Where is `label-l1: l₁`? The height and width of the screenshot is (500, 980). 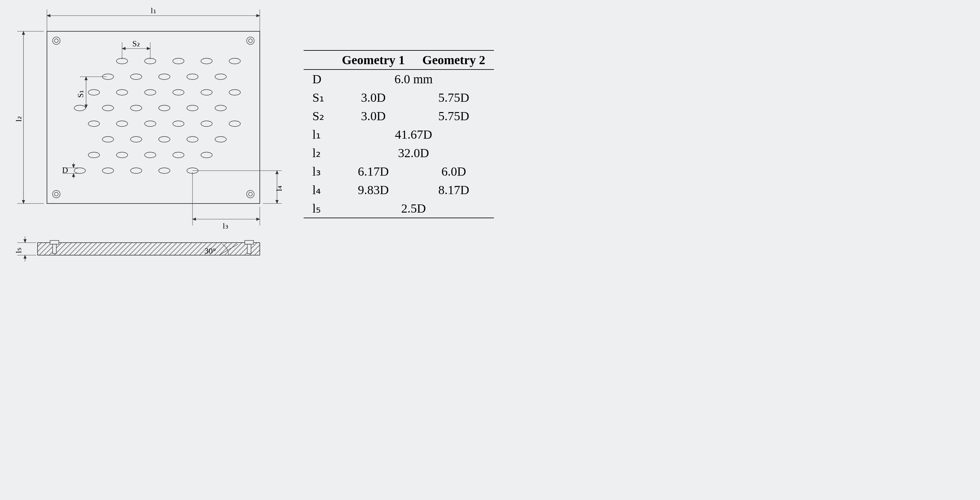 label-l1: l₁ is located at coordinates (153, 11).